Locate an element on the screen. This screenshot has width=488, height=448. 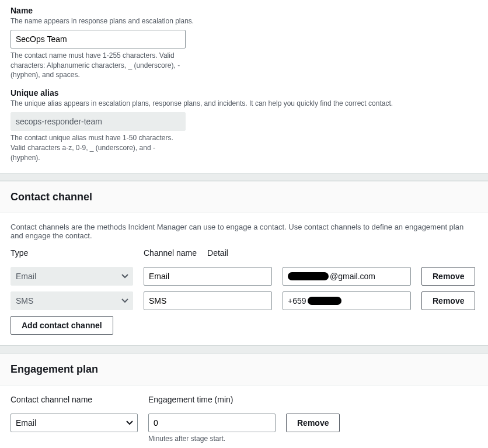
channel-detail-input: @gmail.com is located at coordinates (347, 276).